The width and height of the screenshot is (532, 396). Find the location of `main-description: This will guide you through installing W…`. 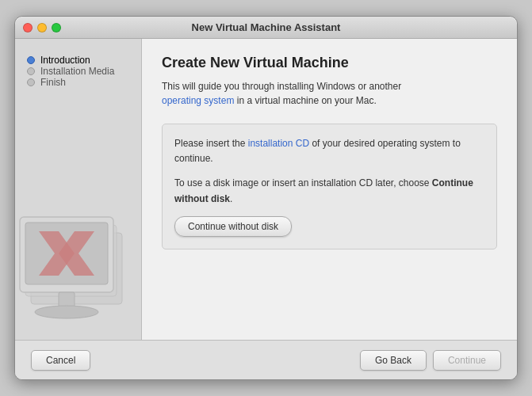

main-description: This will guide you through installing W… is located at coordinates (330, 93).